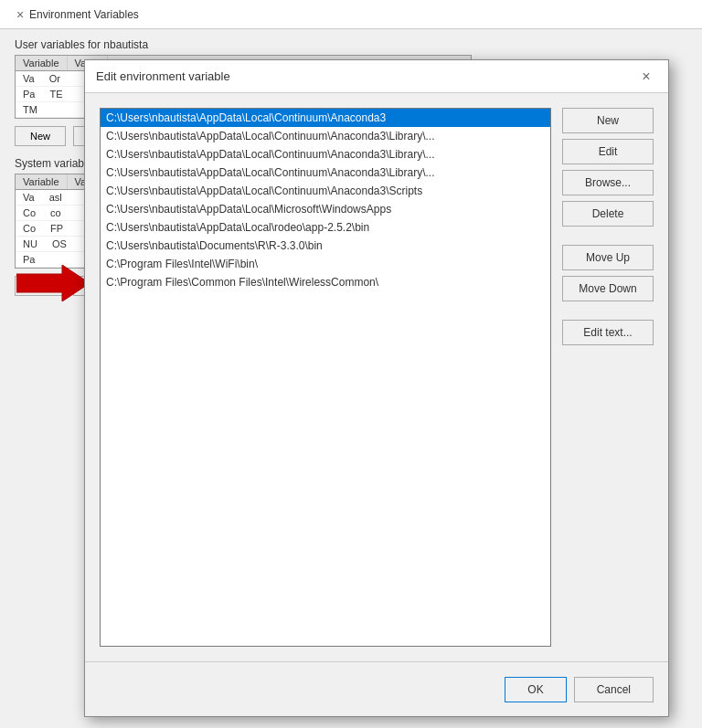 Image resolution: width=702 pixels, height=728 pixels. I want to click on var-col-header-name: Variable, so click(42, 63).